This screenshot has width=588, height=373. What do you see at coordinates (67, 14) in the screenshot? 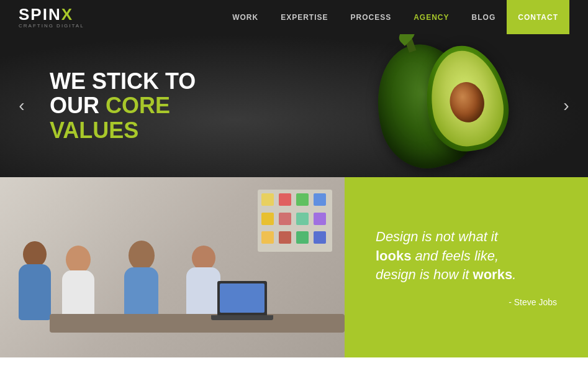
I see `logo-x: X` at bounding box center [67, 14].